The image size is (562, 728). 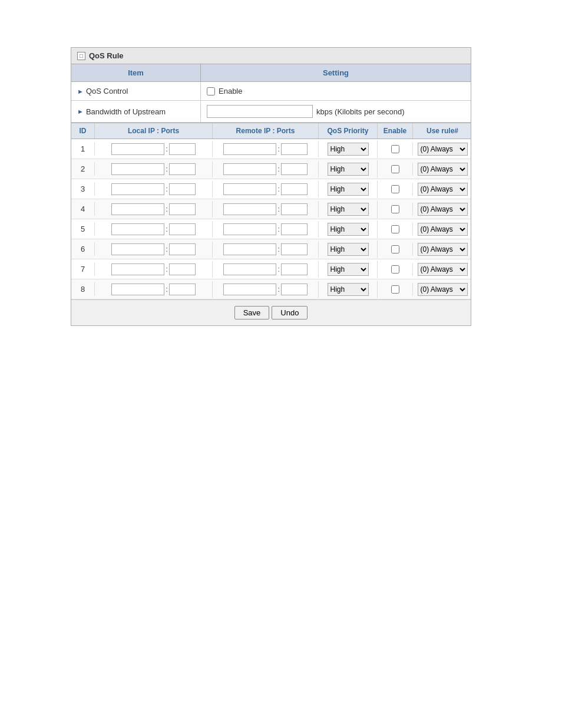 What do you see at coordinates (167, 249) in the screenshot?
I see `colon-sep-local-6: :` at bounding box center [167, 249].